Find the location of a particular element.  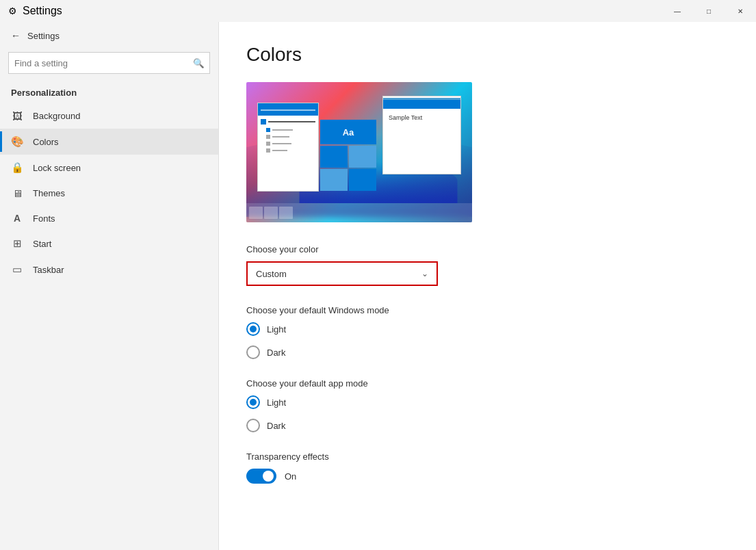

windows-mode-light: Light is located at coordinates (487, 329).